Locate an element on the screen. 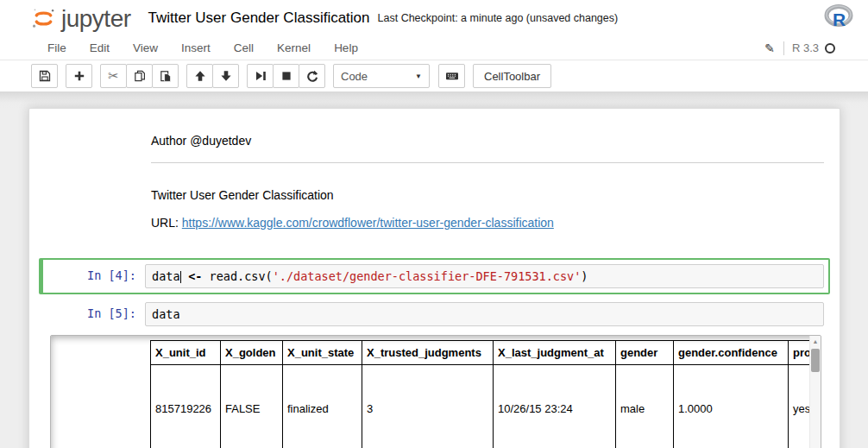 Image resolution: width=868 pixels, height=448 pixels. intro-title-text: Twitter User Gender Classification is located at coordinates (487, 195).